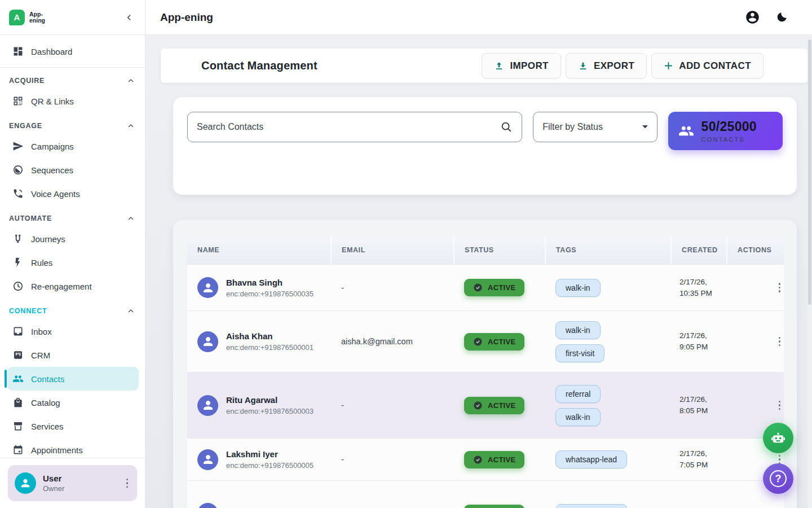 Image resolution: width=812 pixels, height=508 pixels. I want to click on section-connect: CONNECT, so click(72, 309).